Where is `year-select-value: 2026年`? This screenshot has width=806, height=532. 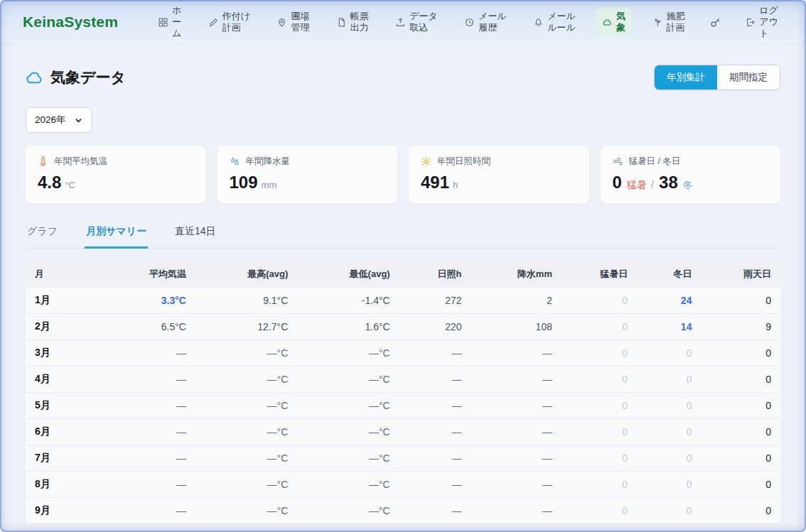
year-select-value: 2026年 is located at coordinates (50, 120).